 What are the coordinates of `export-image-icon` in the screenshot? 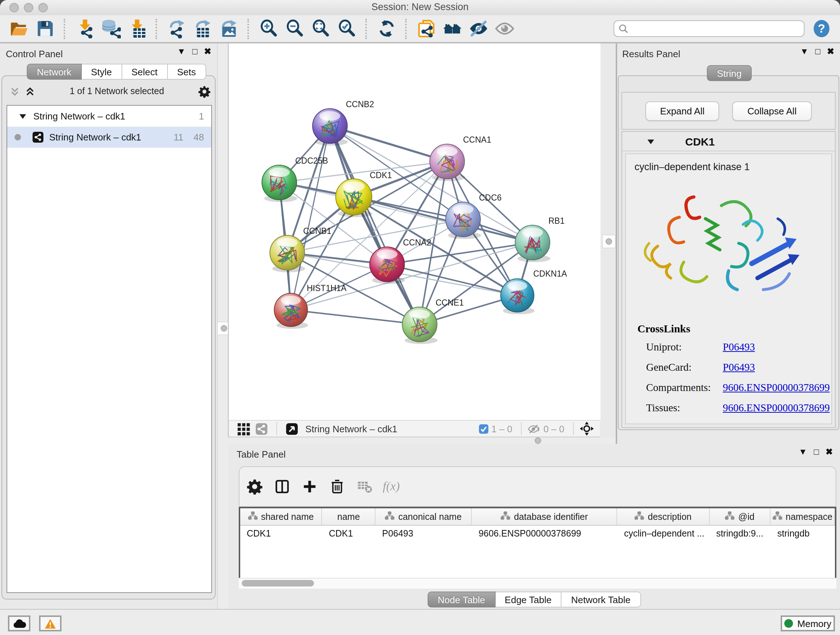 It's located at (229, 29).